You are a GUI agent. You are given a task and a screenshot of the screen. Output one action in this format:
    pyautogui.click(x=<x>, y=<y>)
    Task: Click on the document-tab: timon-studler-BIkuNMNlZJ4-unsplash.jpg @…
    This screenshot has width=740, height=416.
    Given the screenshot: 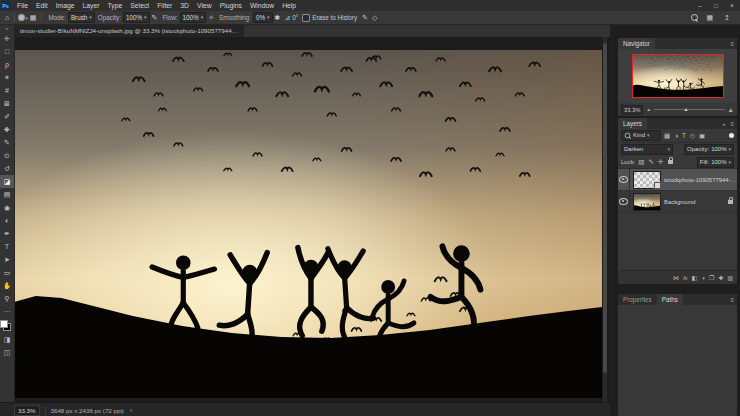 What is the action you would take?
    pyautogui.click(x=129, y=30)
    